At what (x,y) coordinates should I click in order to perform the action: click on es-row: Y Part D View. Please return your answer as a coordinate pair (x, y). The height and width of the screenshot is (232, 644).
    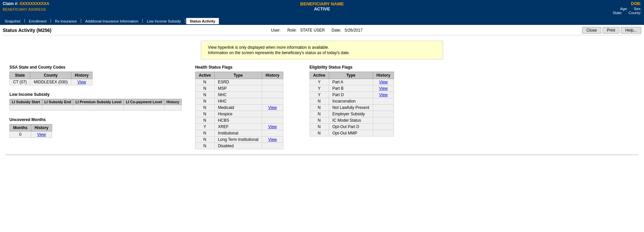
    Looking at the image, I should click on (352, 95).